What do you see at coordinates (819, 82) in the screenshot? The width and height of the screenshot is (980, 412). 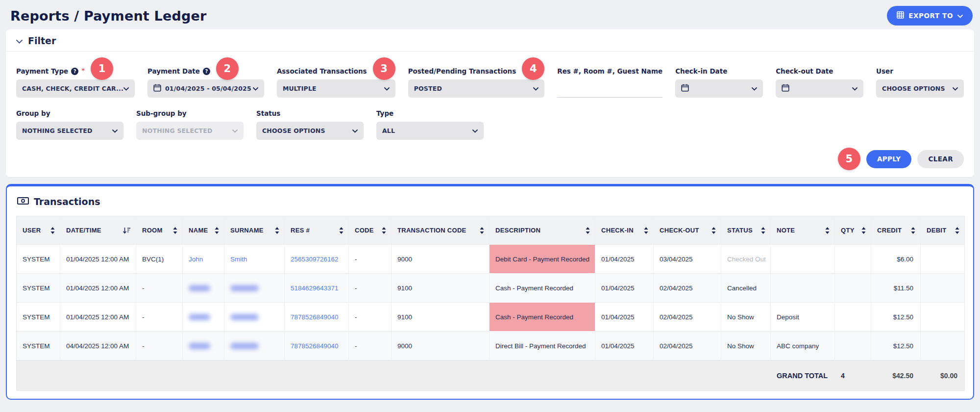 I see `filter-field-checkout-date: Check-out Date` at bounding box center [819, 82].